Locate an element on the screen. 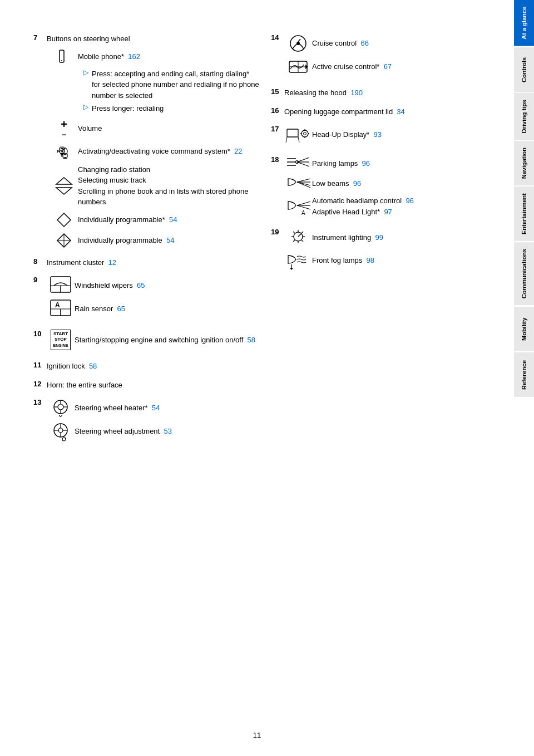 Image resolution: width=534 pixels, height=756 pixels. diamond-icon is located at coordinates (64, 220).